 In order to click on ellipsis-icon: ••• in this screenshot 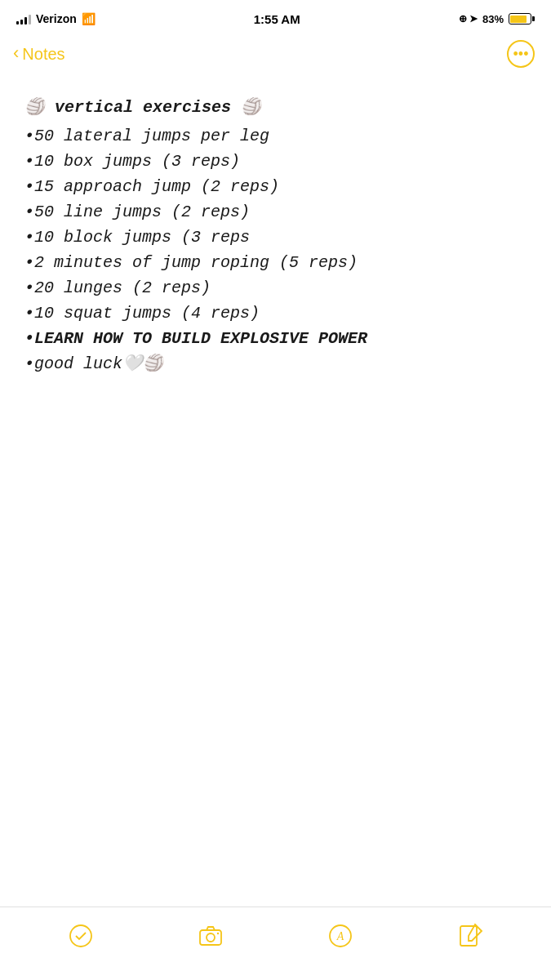, I will do `click(521, 54)`.